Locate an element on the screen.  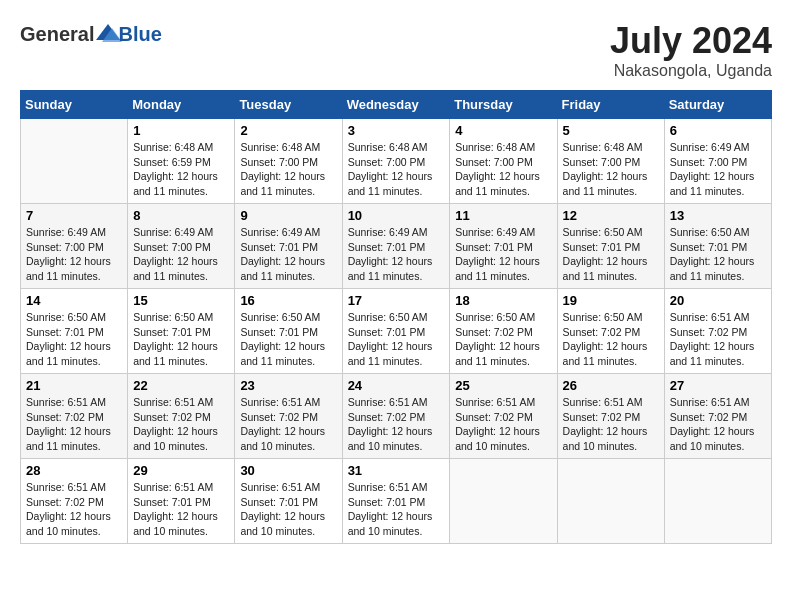
calendar-cell: 18Sunrise: 6:50 AMSunset: 7:02 PMDayligh… is located at coordinates (504, 332).